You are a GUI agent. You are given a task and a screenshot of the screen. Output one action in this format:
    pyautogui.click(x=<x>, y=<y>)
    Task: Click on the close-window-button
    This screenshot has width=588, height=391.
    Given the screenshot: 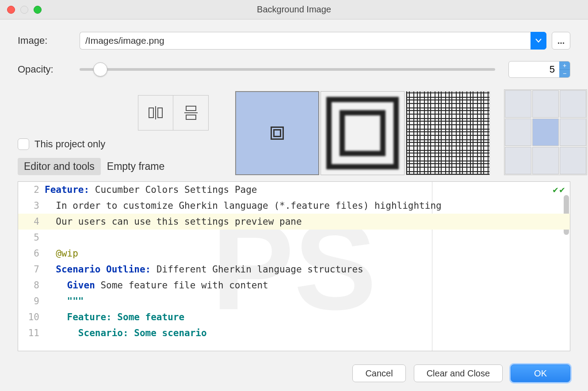 What is the action you would take?
    pyautogui.click(x=11, y=10)
    